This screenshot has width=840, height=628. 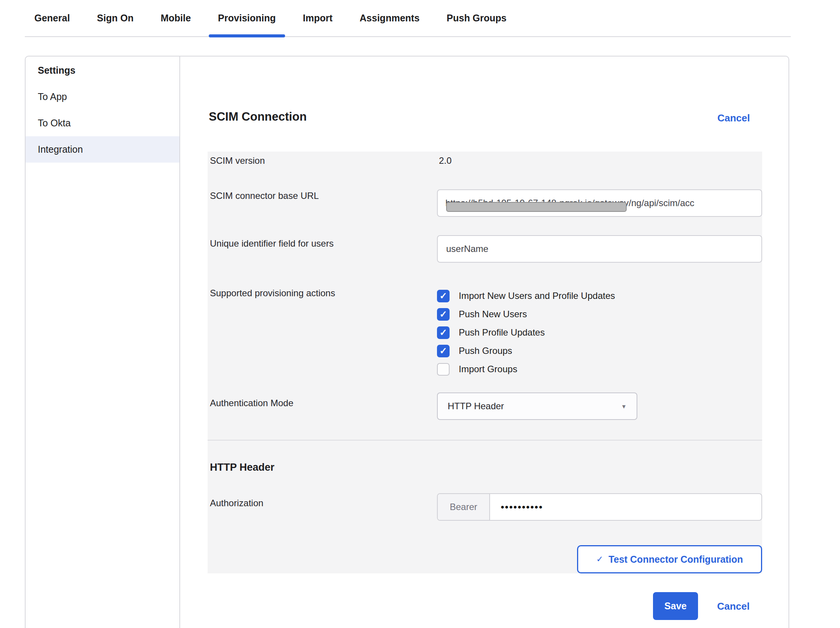 What do you see at coordinates (534, 406) in the screenshot?
I see `auth-mode-value: HTTP Header` at bounding box center [534, 406].